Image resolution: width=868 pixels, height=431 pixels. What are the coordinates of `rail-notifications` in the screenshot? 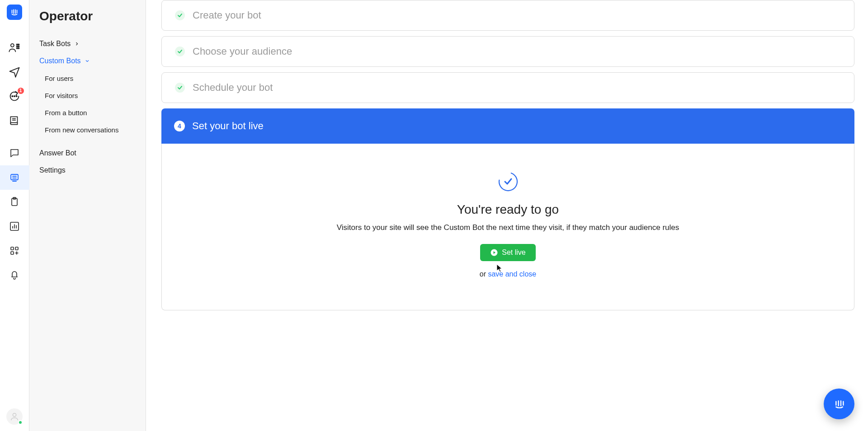 It's located at (14, 275).